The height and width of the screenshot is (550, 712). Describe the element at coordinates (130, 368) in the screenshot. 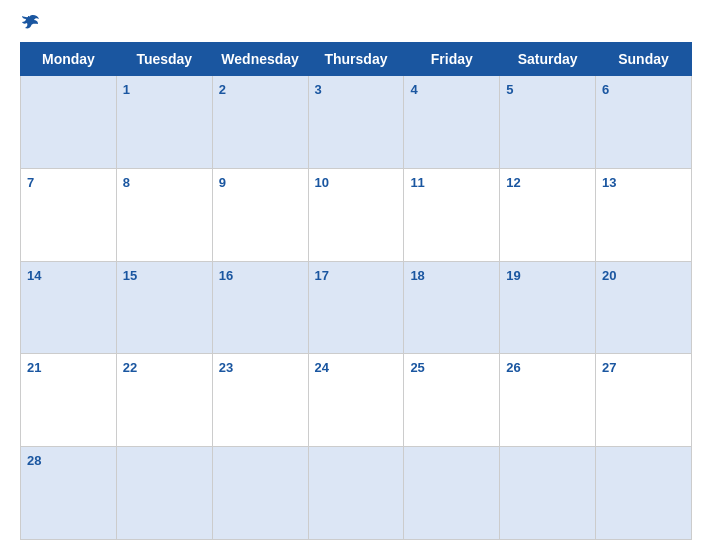

I see `day-number: 22` at that location.